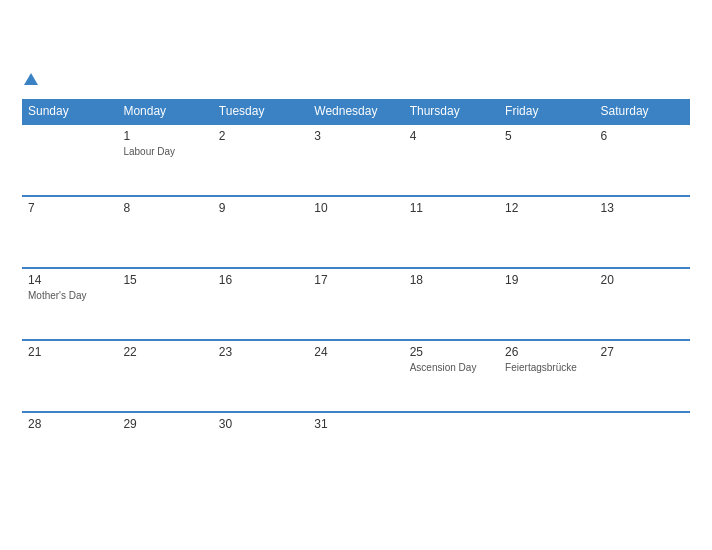 The height and width of the screenshot is (550, 712). What do you see at coordinates (546, 280) in the screenshot?
I see `day-number: 19` at bounding box center [546, 280].